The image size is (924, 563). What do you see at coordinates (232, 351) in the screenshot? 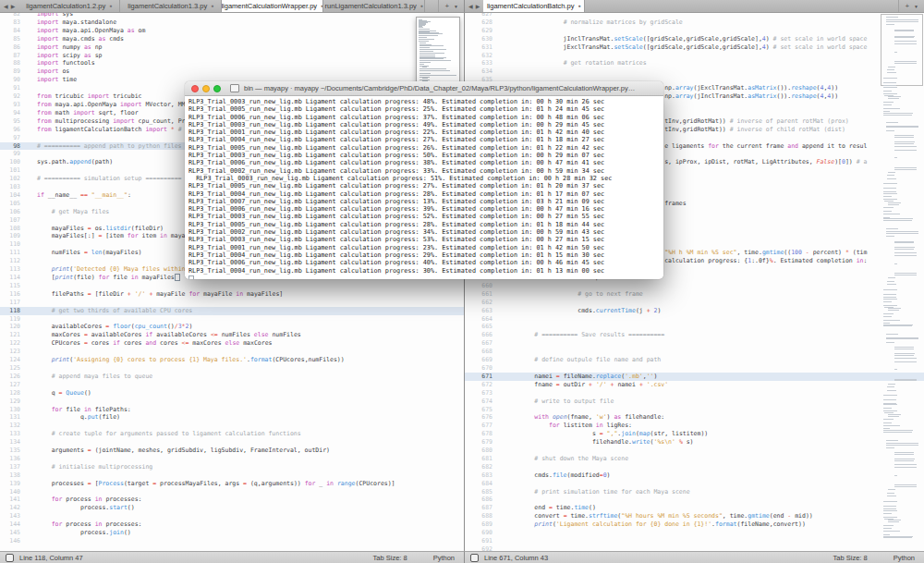
I see `code-line: 123` at bounding box center [232, 351].